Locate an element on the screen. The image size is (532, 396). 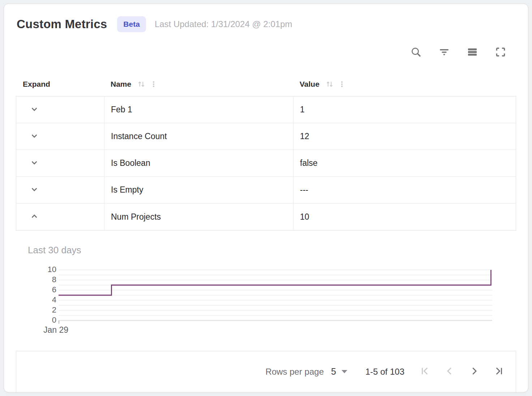
metric-name-cell: Feb 1 is located at coordinates (199, 110).